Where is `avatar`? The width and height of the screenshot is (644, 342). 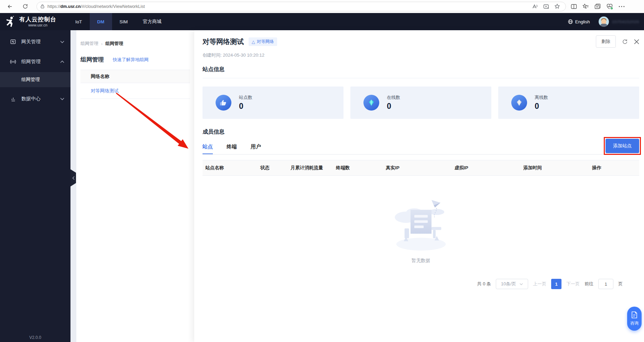
avatar is located at coordinates (604, 22).